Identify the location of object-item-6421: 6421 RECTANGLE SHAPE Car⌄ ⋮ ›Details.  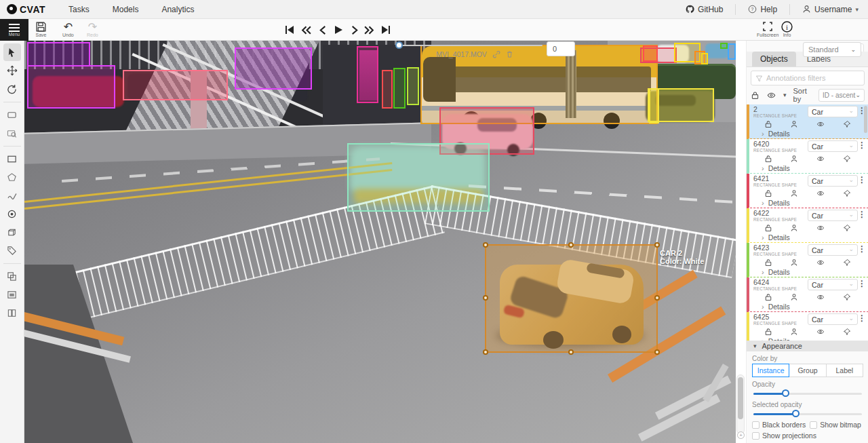
(807, 191).